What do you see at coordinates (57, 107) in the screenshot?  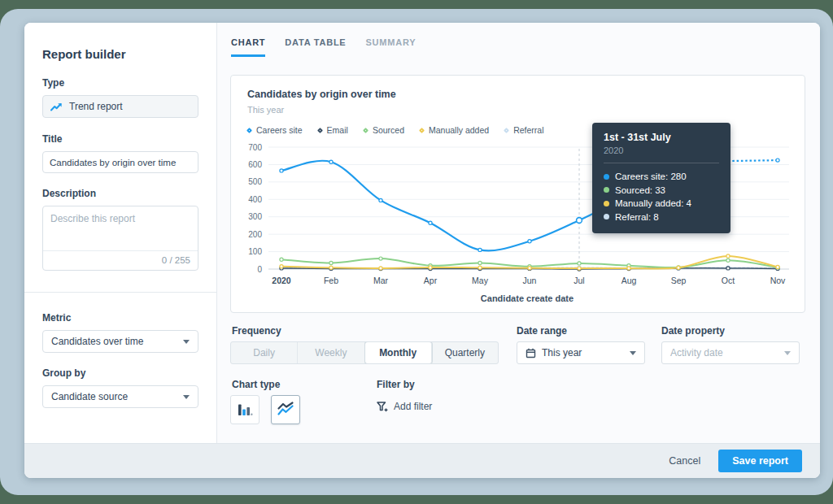 I see `trend-report-icon` at bounding box center [57, 107].